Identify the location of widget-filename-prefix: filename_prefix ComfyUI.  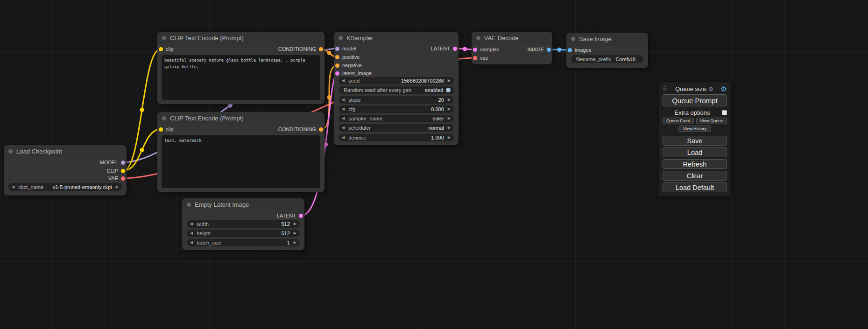
(607, 59).